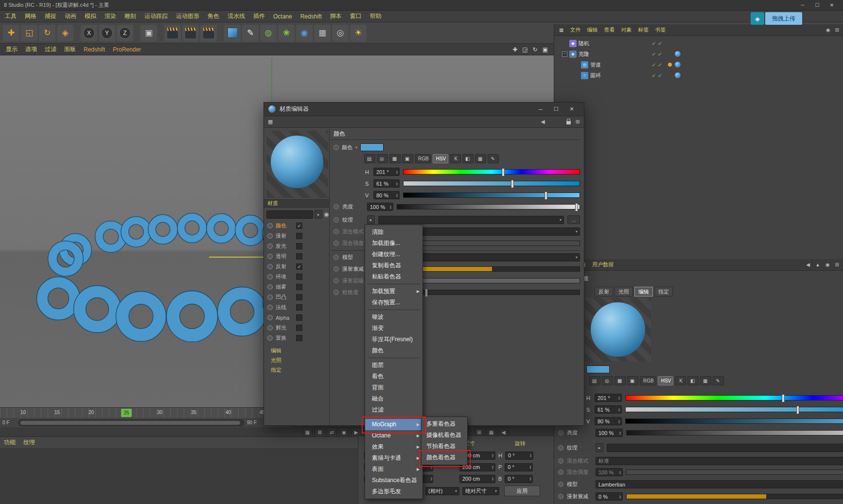 Image resolution: width=843 pixels, height=504 pixels. Describe the element at coordinates (270, 122) in the screenshot. I see `texture-grid-icon: ▦` at that location.